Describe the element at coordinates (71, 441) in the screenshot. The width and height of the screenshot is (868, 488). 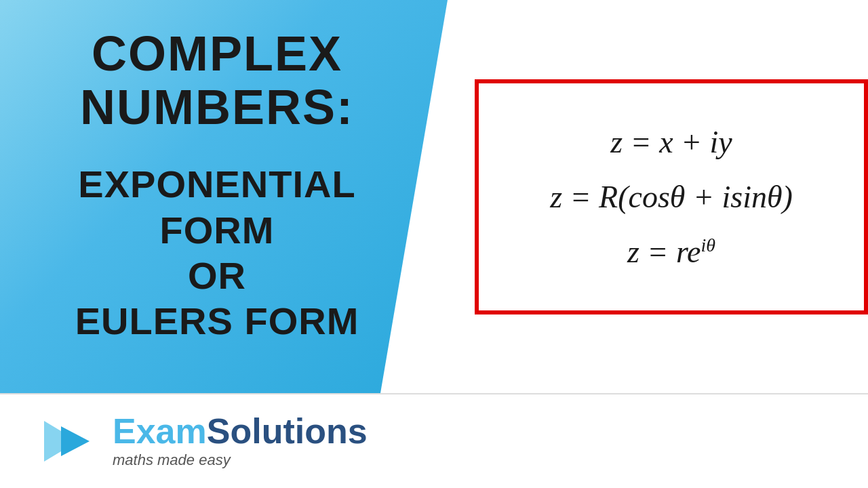
I see `logo-icon-svg` at that location.